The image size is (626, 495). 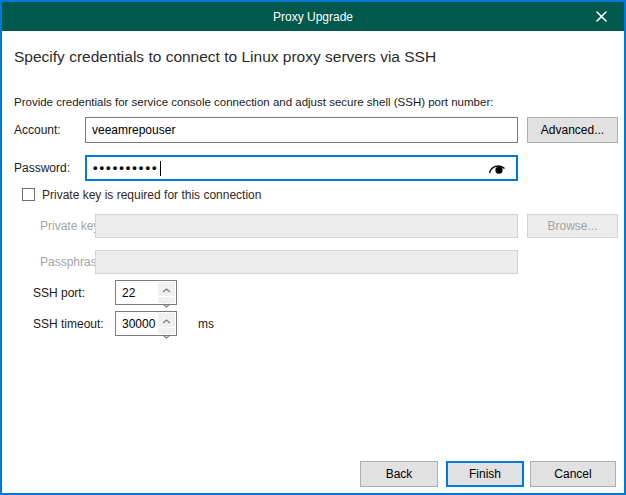 What do you see at coordinates (38, 130) in the screenshot?
I see `account-label: Account:` at bounding box center [38, 130].